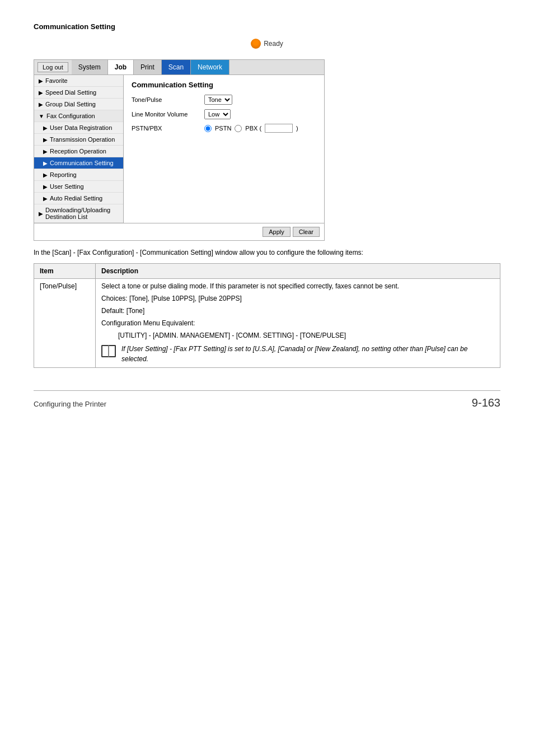 The height and width of the screenshot is (756, 534). What do you see at coordinates (70, 404) in the screenshot?
I see `footer-left-text: Configuring the Printer` at bounding box center [70, 404].